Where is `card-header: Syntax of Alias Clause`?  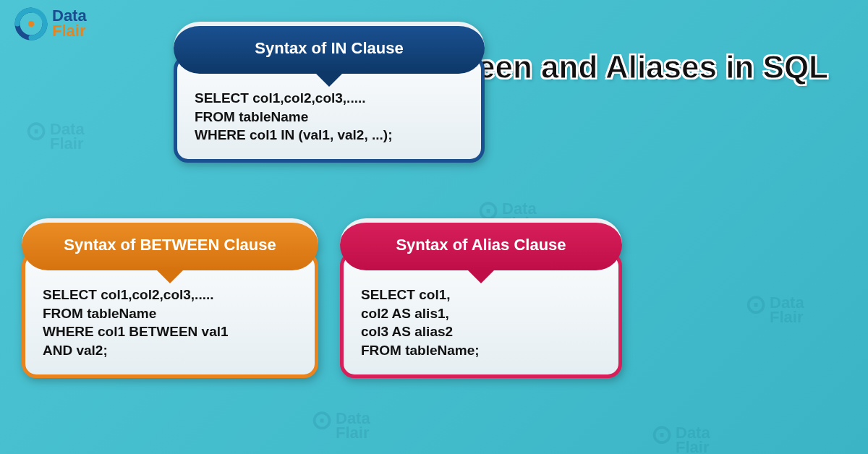 card-header: Syntax of Alias Clause is located at coordinates (481, 244).